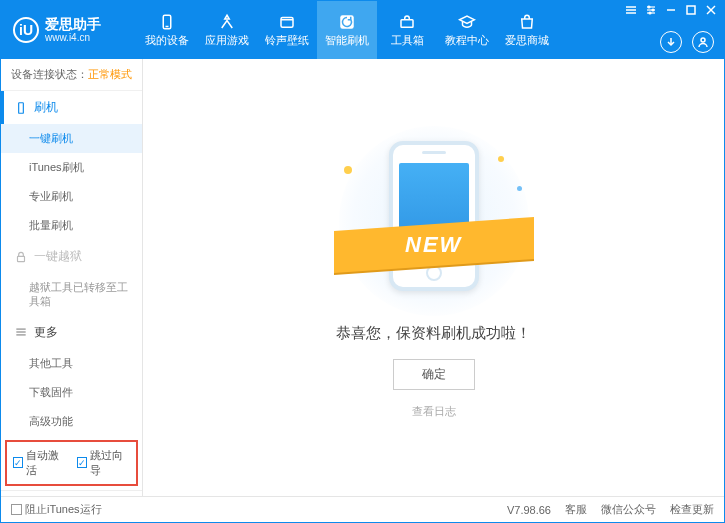 The width and height of the screenshot is (725, 523). Describe the element at coordinates (227, 30) in the screenshot. I see `nav-apps-games: 应用游戏` at that location.